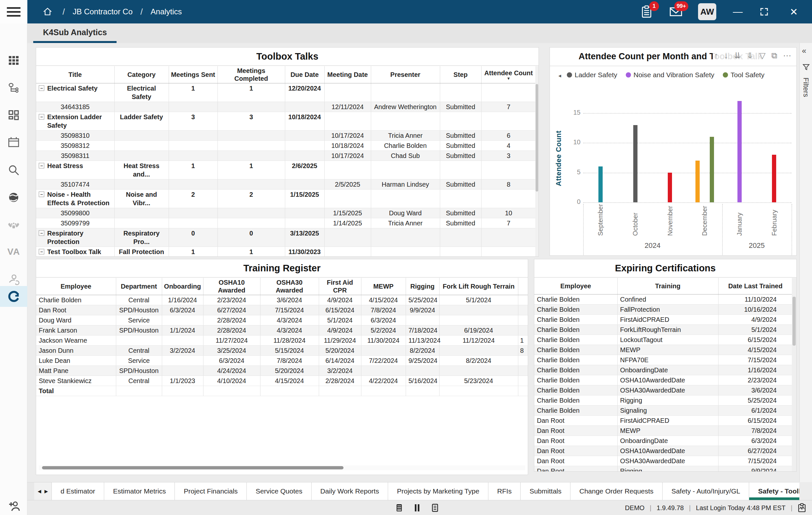  Describe the element at coordinates (279, 491) in the screenshot. I see `report-tab: Service Quotes` at that location.